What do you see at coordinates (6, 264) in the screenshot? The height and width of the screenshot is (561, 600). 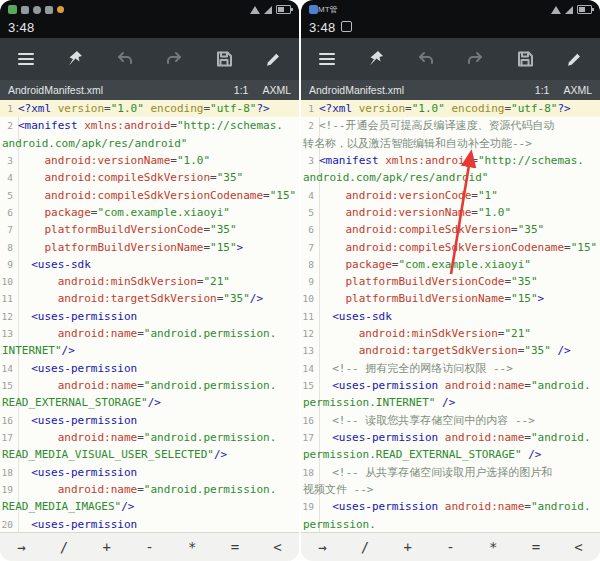 I see `line-number: 9` at bounding box center [6, 264].